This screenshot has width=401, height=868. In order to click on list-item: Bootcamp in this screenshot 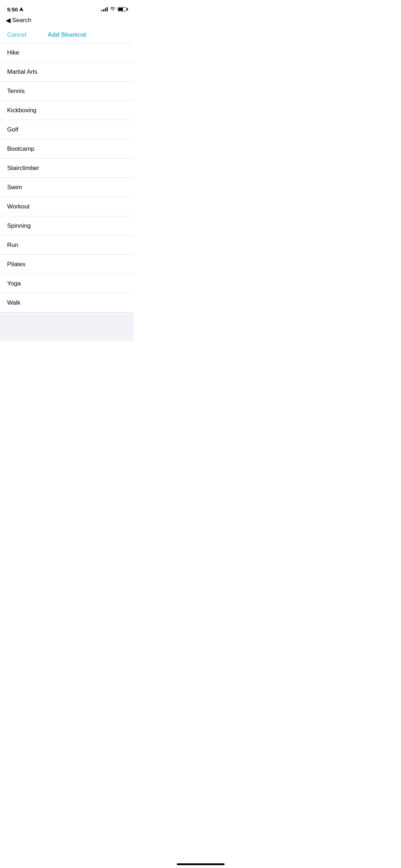, I will do `click(67, 149)`.